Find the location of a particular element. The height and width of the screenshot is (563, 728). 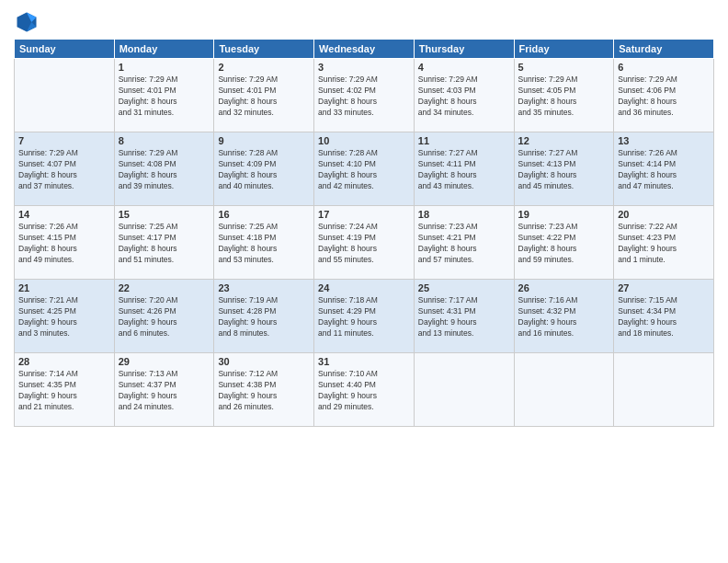

day-info: Sunrise: 7:22 AM Sunset: 4:23 PM Dayligh… is located at coordinates (664, 244).